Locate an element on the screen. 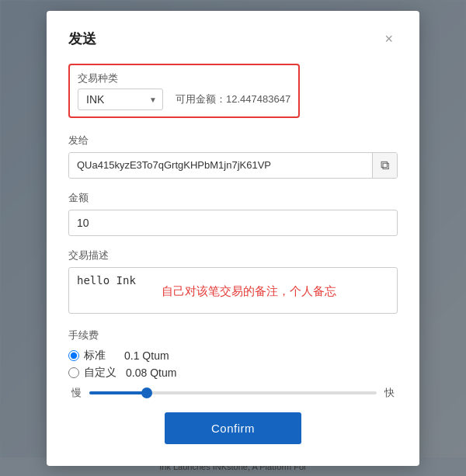 This screenshot has height=476, width=466. available-value: 12.447483647 is located at coordinates (258, 99).